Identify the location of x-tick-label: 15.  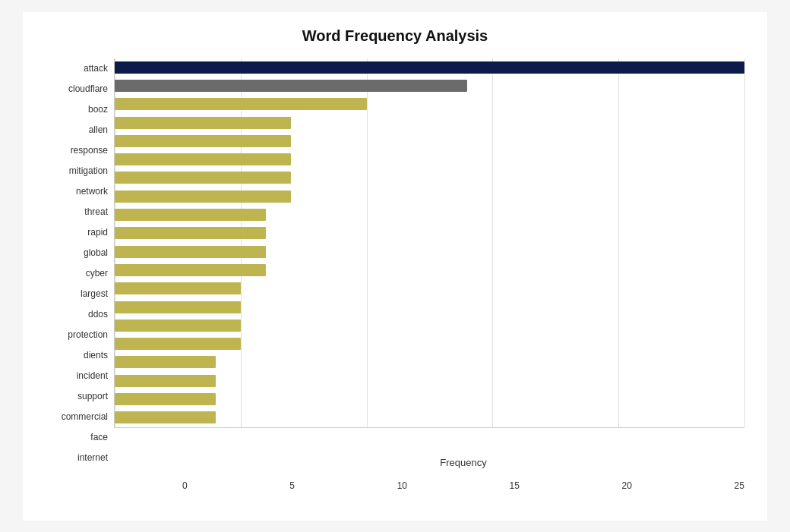
(515, 486).